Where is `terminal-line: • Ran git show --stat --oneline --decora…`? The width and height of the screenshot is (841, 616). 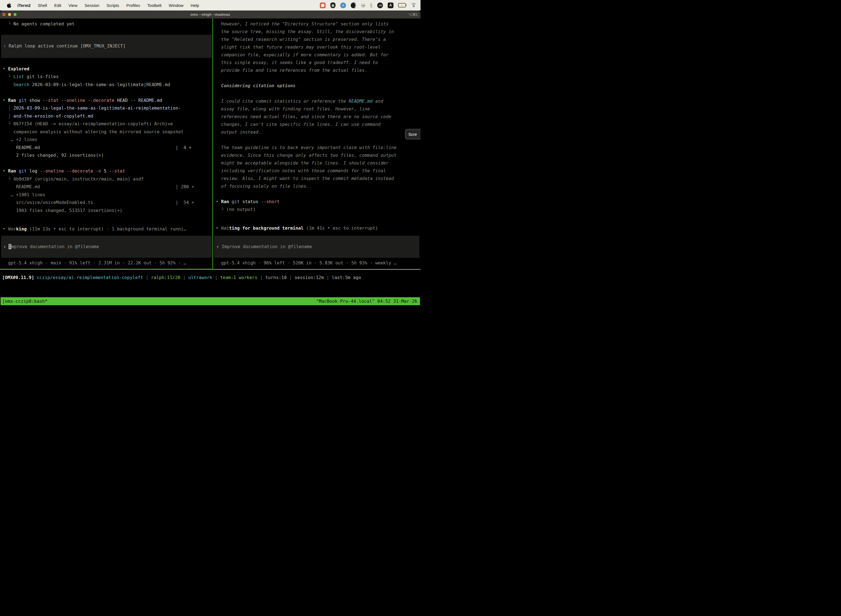
terminal-line: • Ran git show --stat --oneline --decora… is located at coordinates (107, 101).